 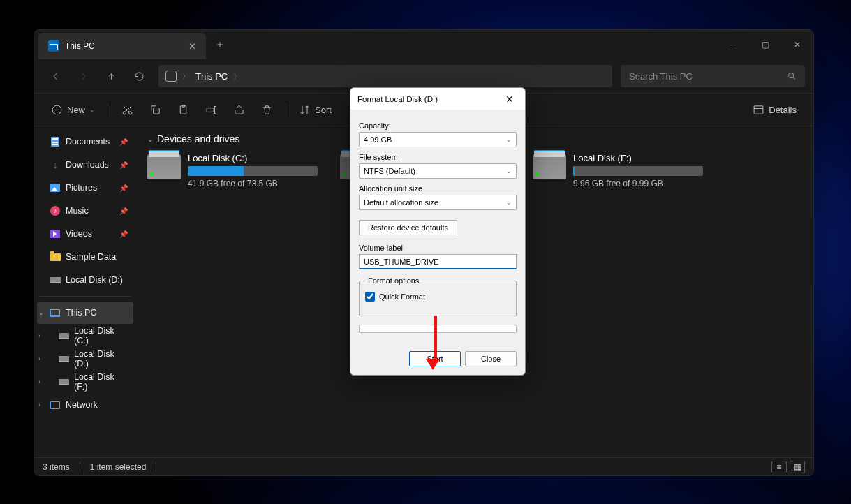 I want to click on maximize-button: ▢, so click(x=765, y=45).